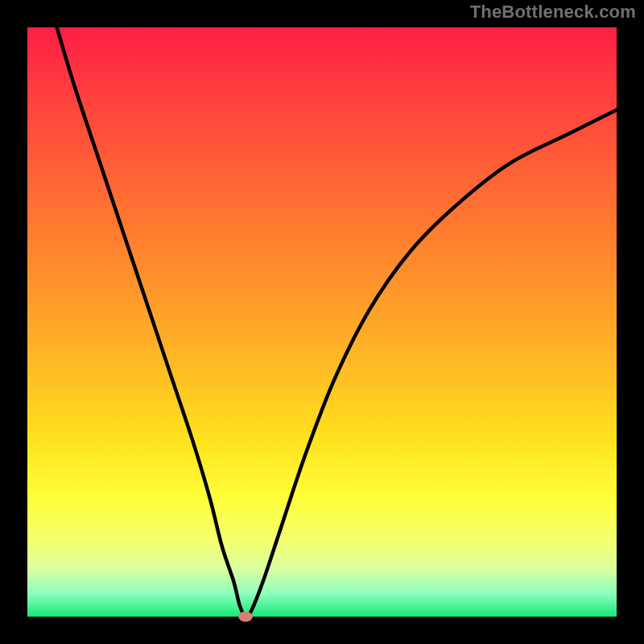 This screenshot has width=644, height=644. What do you see at coordinates (246, 617) in the screenshot?
I see `optimum-marker` at bounding box center [246, 617].